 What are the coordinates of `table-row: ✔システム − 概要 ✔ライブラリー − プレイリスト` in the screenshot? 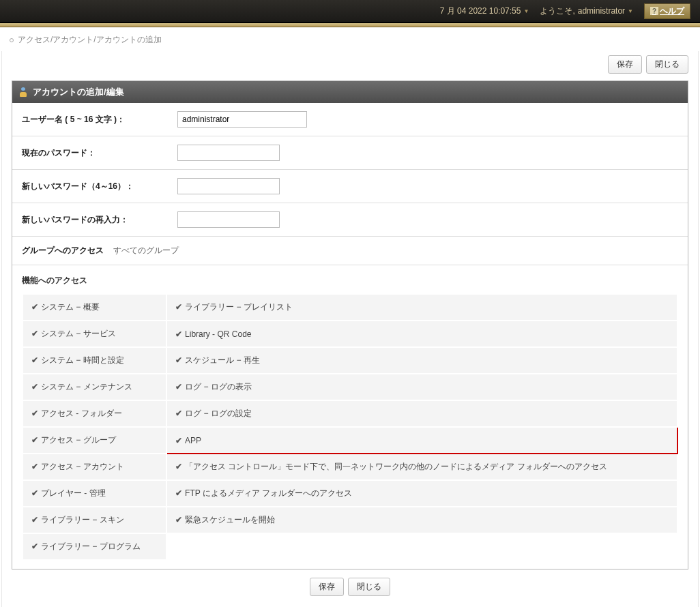 It's located at (350, 307).